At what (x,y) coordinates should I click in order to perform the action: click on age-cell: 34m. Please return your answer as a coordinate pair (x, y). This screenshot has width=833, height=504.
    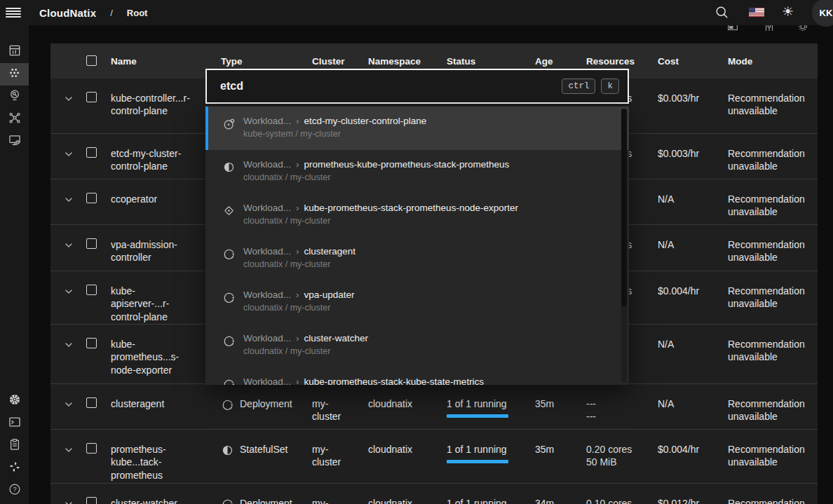
    Looking at the image, I should click on (561, 493).